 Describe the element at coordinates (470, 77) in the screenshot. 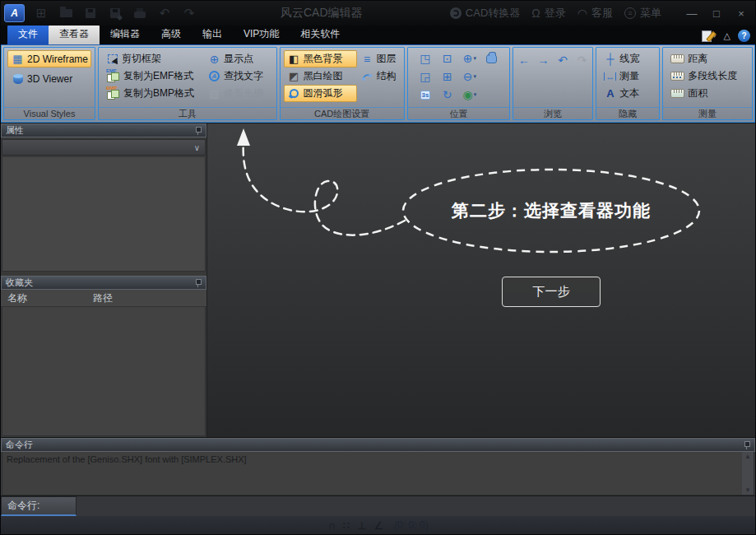

I see `zoom-out-button: ⊖▾` at that location.